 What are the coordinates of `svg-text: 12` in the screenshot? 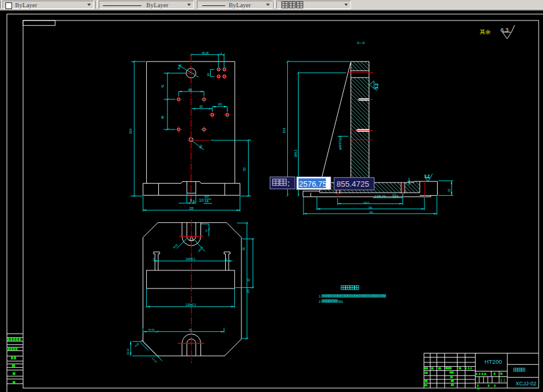 It's located at (206, 231).